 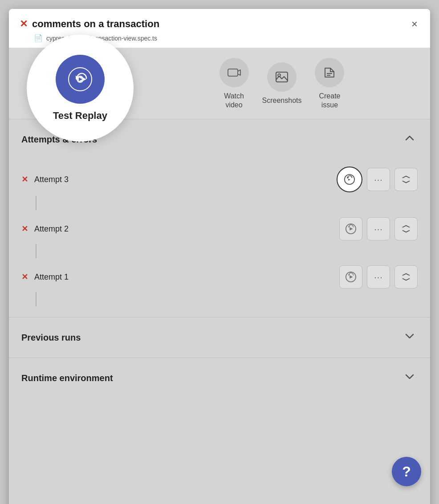 I want to click on attempt-2-actions: ···, so click(x=378, y=229).